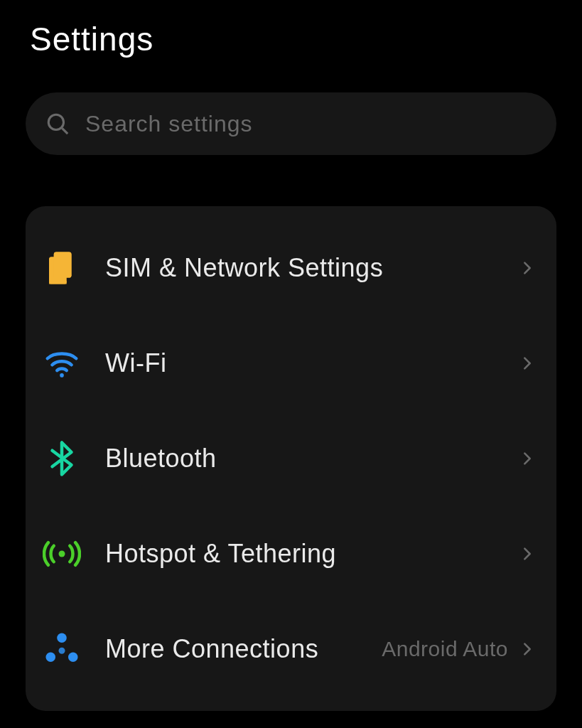 The image size is (582, 728). I want to click on sim-network-settings-item: SIM & Network Settings, so click(291, 268).